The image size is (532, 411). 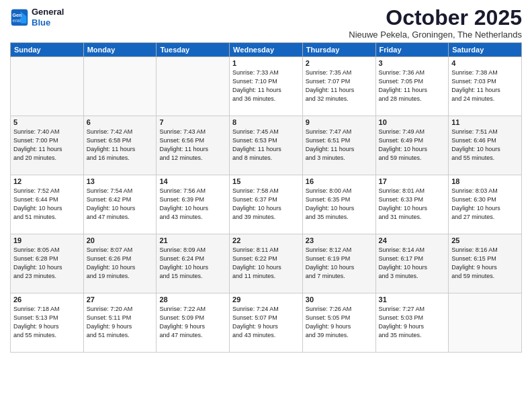 I want to click on table-row: 22Sunrise: 8:11 AM Sunset: 6:22 PM Dayli…, so click(x=266, y=264).